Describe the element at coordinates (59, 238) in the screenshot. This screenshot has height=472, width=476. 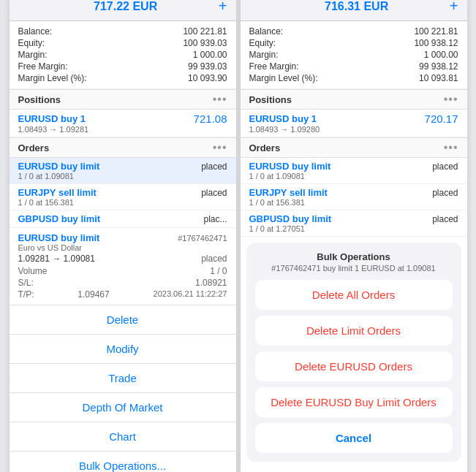
I see `detail-order-name: EURUSD buy limit` at that location.